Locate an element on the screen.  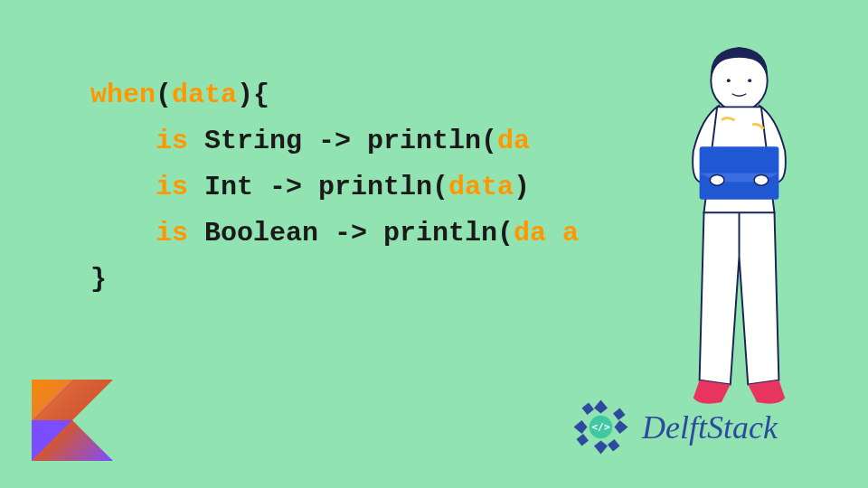
keyword-data: da is located at coordinates (514, 141).